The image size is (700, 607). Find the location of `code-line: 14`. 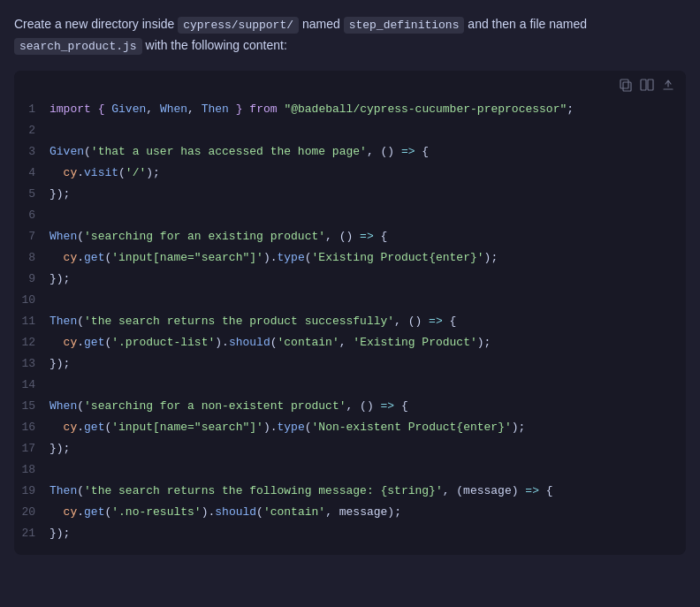

code-line: 14 is located at coordinates (350, 385).